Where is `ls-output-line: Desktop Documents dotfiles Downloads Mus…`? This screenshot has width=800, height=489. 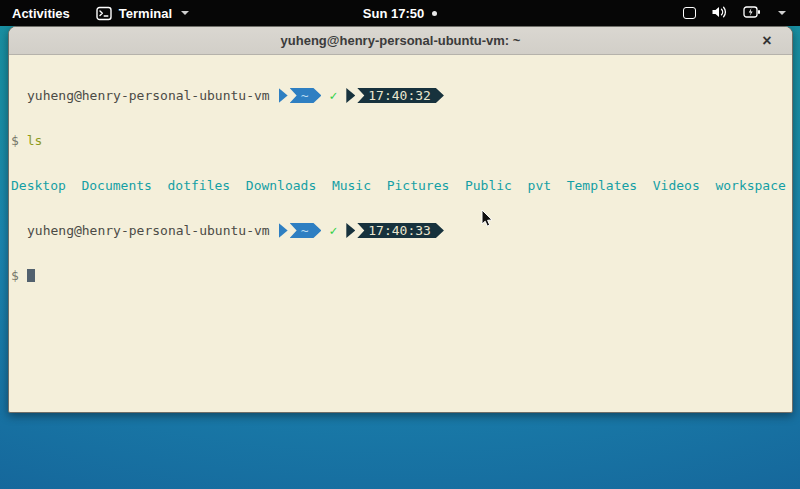
ls-output-line: Desktop Documents dotfiles Downloads Mus… is located at coordinates (402, 186).